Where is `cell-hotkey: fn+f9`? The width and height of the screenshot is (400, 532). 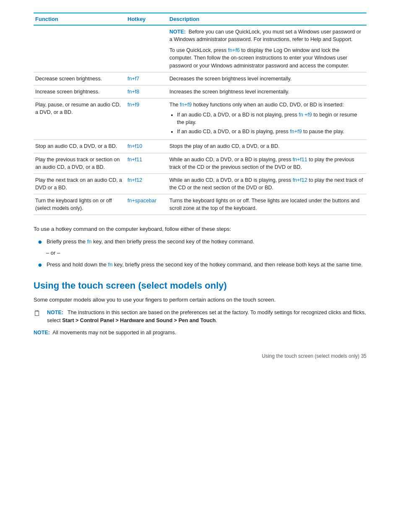 cell-hotkey: fn+f9 is located at coordinates (147, 119).